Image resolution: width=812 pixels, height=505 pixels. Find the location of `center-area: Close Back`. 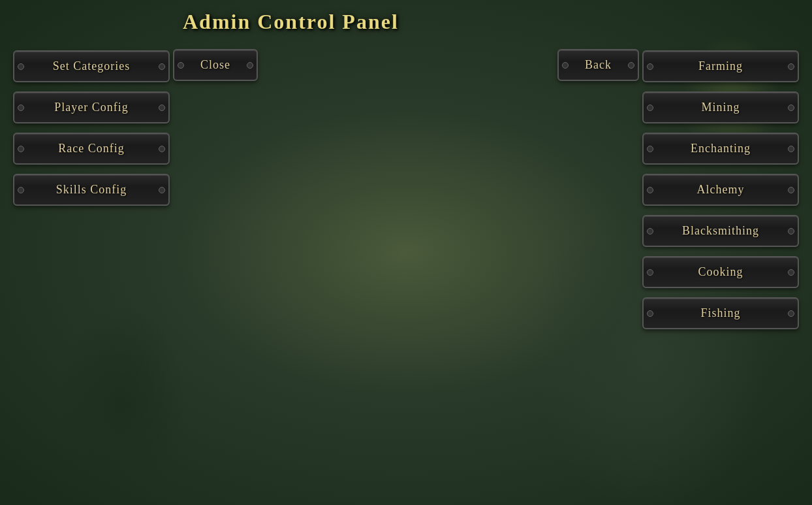

center-area: Close Back is located at coordinates (406, 63).